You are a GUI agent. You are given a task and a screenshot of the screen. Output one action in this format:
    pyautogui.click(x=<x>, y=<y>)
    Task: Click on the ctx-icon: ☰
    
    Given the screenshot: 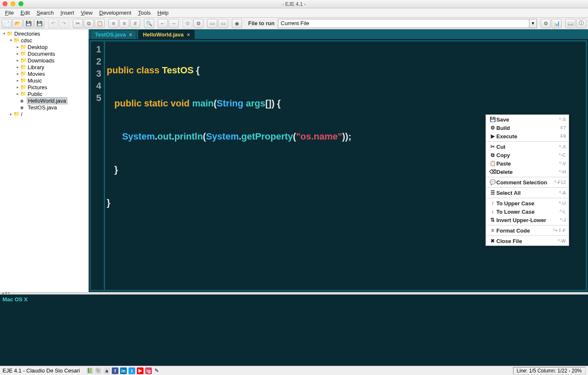 What is the action you would take?
    pyautogui.click(x=493, y=193)
    